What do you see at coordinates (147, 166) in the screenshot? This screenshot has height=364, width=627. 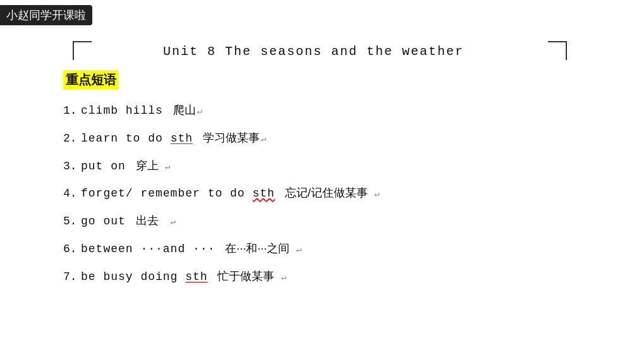 I see `item-chinese: 穿上` at bounding box center [147, 166].